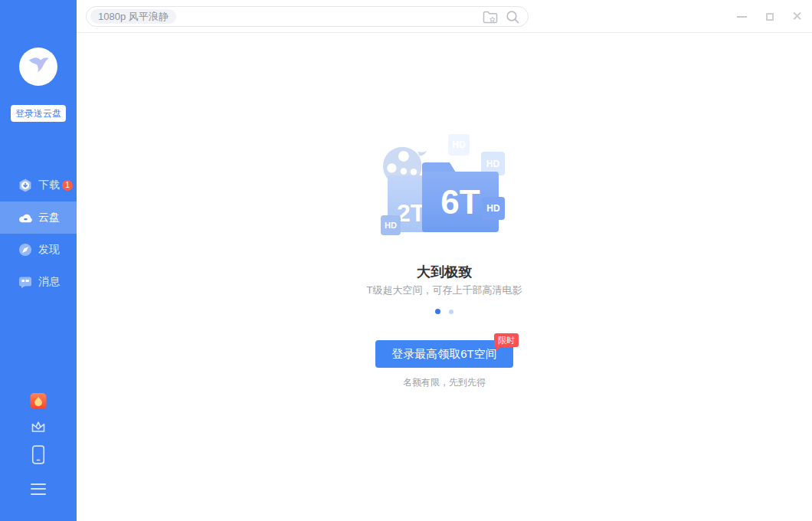  What do you see at coordinates (38, 489) in the screenshot?
I see `menu-hamburger-icon` at bounding box center [38, 489].